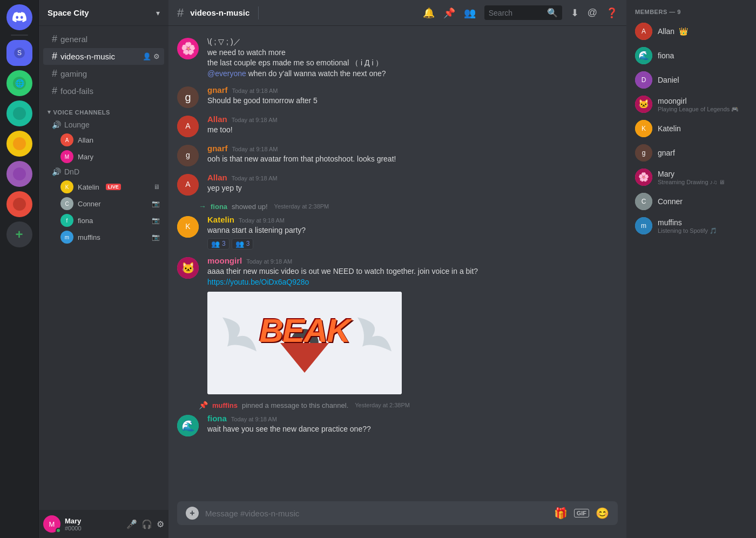  What do you see at coordinates (575, 13) in the screenshot?
I see `download-icon: ⬇` at bounding box center [575, 13].